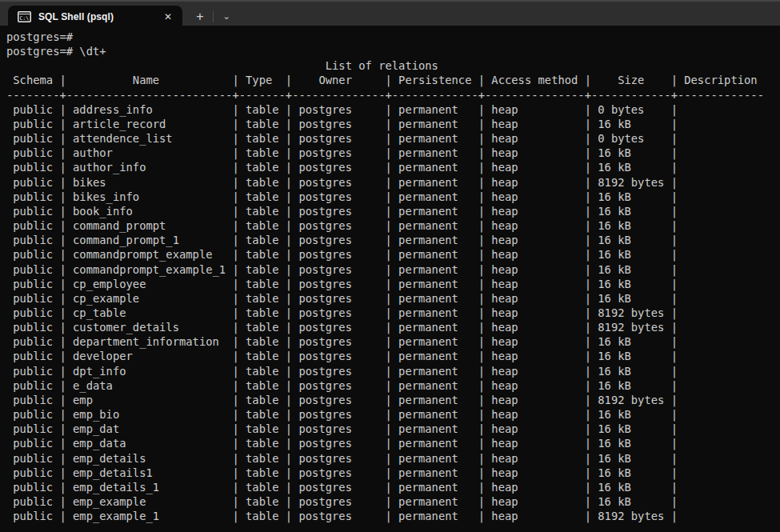 Image resolution: width=780 pixels, height=532 pixels. I want to click on tab-close-icon: ✕, so click(168, 17).